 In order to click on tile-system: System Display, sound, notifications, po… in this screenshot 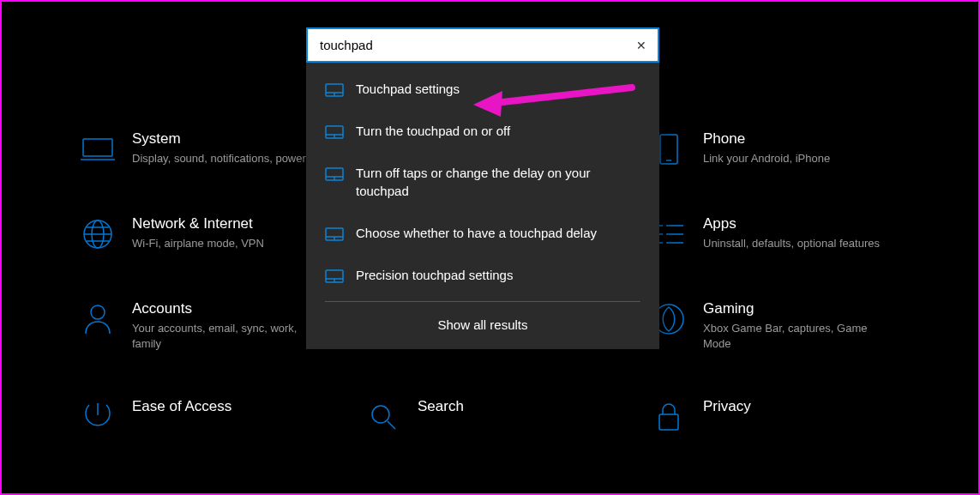, I will do `click(204, 149)`.